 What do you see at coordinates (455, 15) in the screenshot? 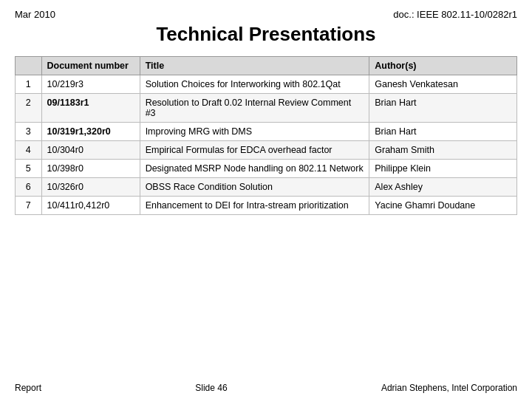
I see `header-right: doc.: IEEE 802.11-10/0282r1` at bounding box center [455, 15].